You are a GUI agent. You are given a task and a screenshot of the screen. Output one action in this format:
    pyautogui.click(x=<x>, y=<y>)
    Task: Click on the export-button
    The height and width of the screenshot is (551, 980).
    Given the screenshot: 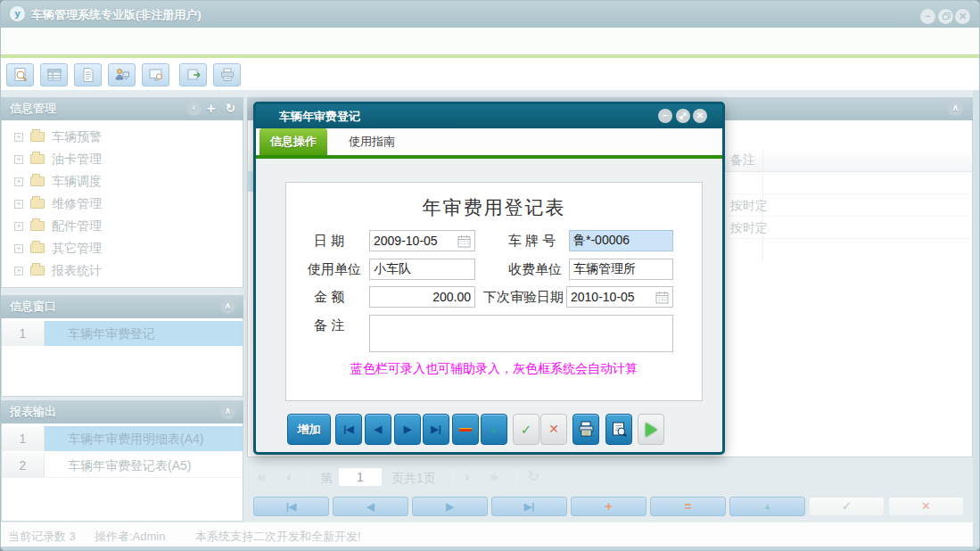 What is the action you would take?
    pyautogui.click(x=193, y=75)
    